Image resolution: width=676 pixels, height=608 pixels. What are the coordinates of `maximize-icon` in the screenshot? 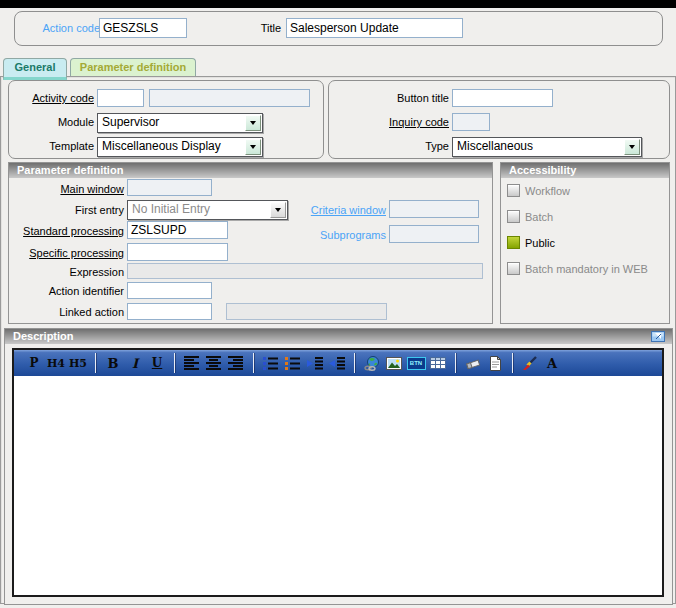 It's located at (658, 336).